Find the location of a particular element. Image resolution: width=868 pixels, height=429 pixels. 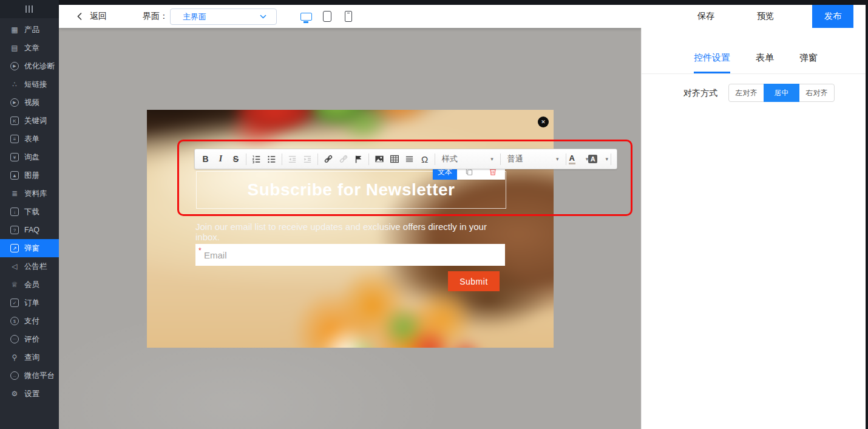

sidebar-item-optimization-diagnosis: ▶优化诊断 is located at coordinates (29, 66).